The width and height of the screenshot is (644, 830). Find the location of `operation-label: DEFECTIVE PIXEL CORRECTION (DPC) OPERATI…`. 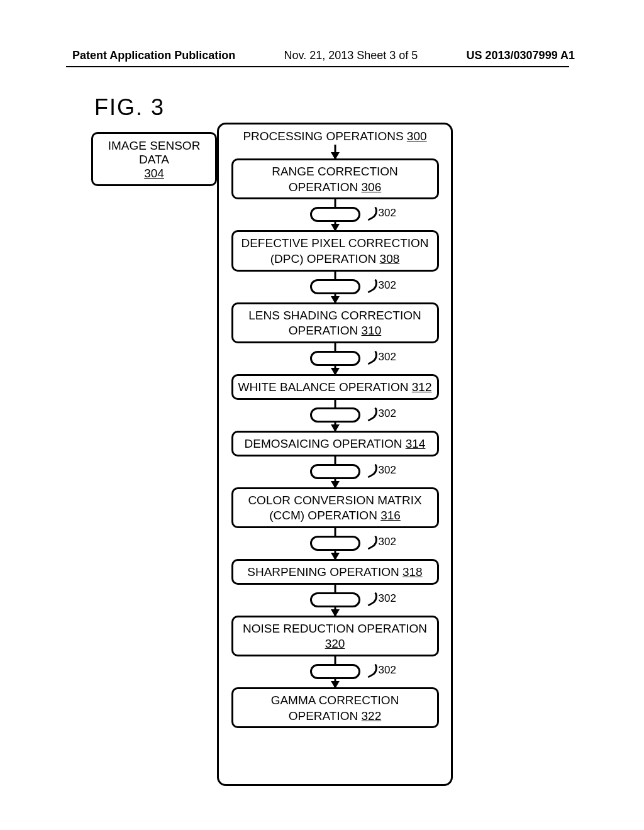

operation-label: DEFECTIVE PIXEL CORRECTION (DPC) OPERATI… is located at coordinates (335, 251).